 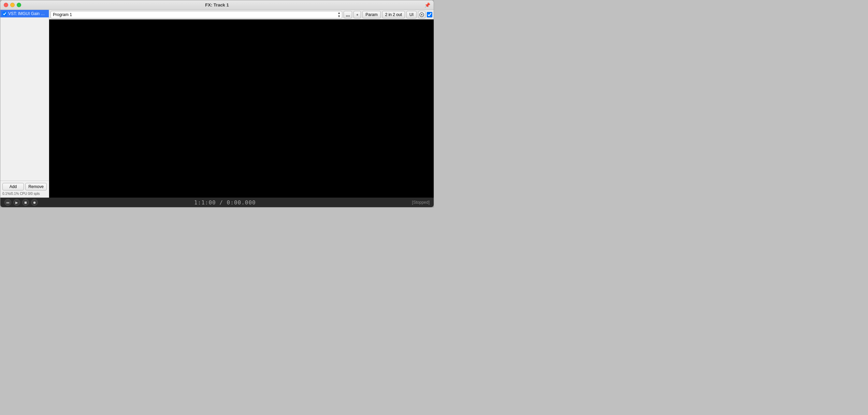 I want to click on maximize-button, so click(x=19, y=5).